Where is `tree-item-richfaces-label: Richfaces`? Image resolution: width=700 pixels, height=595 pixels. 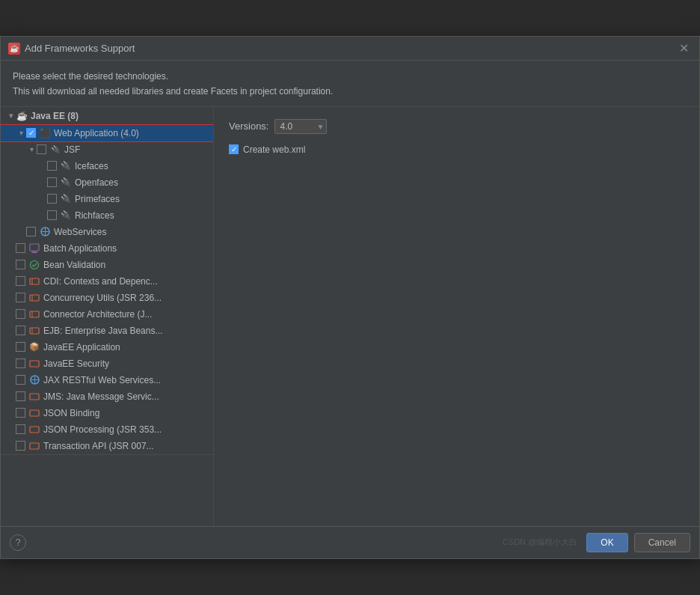 tree-item-richfaces-label: Richfaces is located at coordinates (94, 216).